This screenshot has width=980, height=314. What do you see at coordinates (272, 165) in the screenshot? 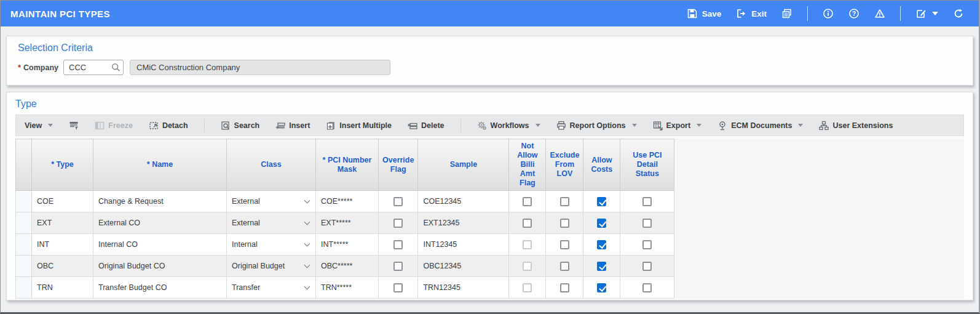
I see `column-header-class: Class` at bounding box center [272, 165].